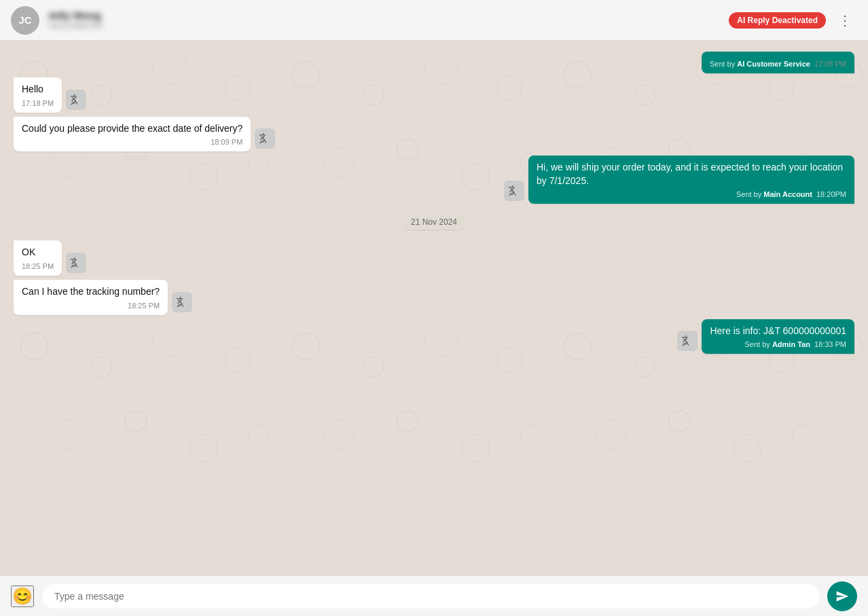  Describe the element at coordinates (434, 596) in the screenshot. I see `chat-footer: 😊` at that location.